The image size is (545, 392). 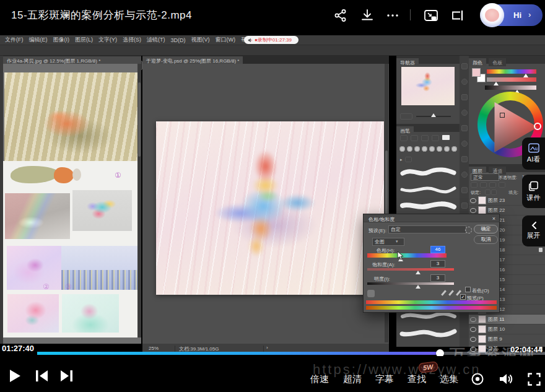 What do you see at coordinates (506, 379) in the screenshot?
I see `volume-icon` at bounding box center [506, 379].